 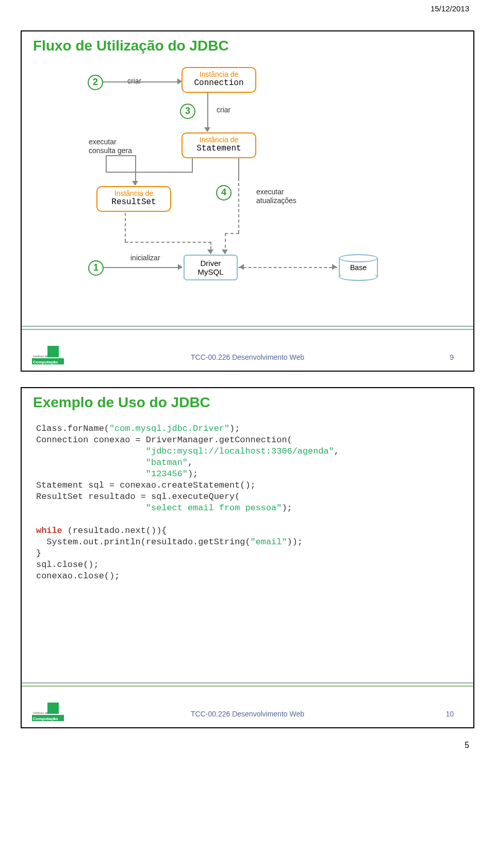 What do you see at coordinates (358, 268) in the screenshot?
I see `database-cylinder: Base` at bounding box center [358, 268].